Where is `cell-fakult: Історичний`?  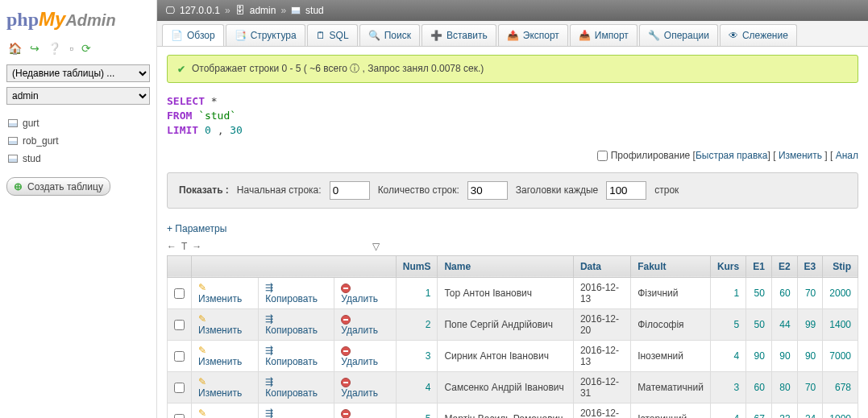 cell-fakult: Історичний is located at coordinates (671, 411).